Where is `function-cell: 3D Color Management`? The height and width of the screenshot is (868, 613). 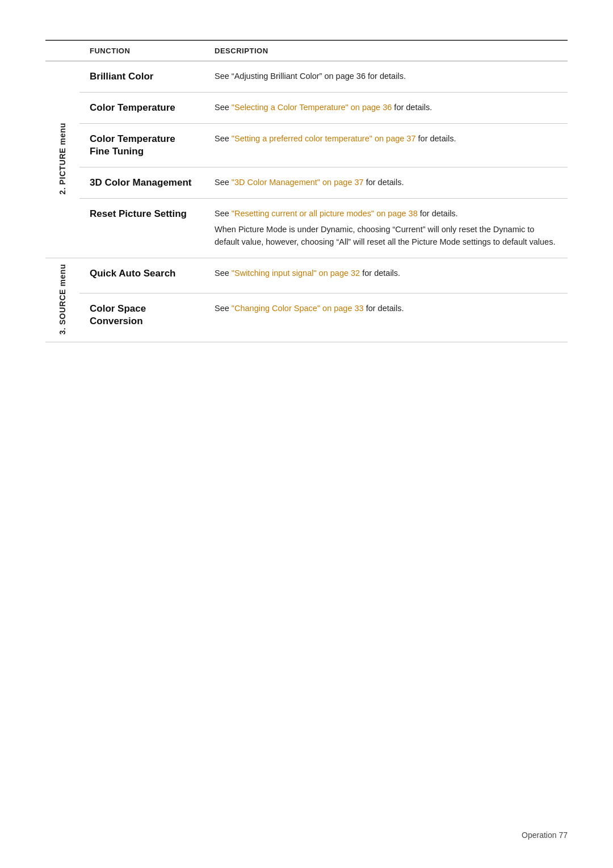 function-cell: 3D Color Management is located at coordinates (142, 183).